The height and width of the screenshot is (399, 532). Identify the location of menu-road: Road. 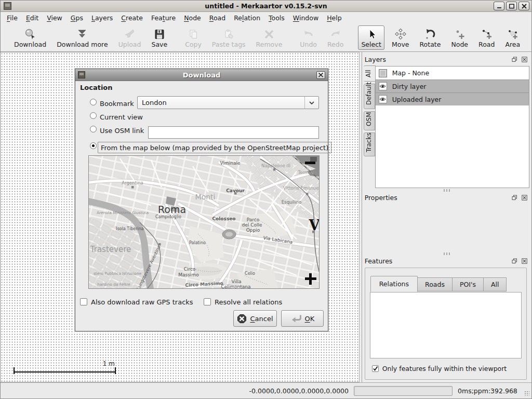
(217, 18).